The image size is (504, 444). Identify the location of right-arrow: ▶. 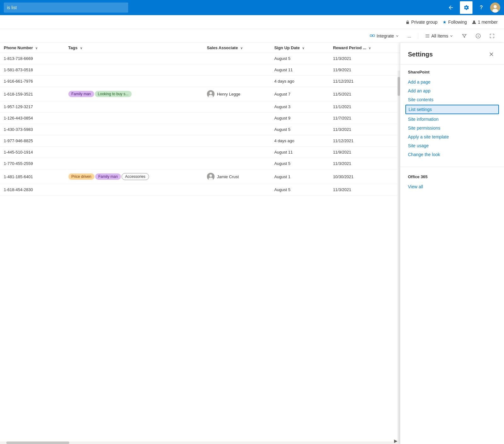
(396, 441).